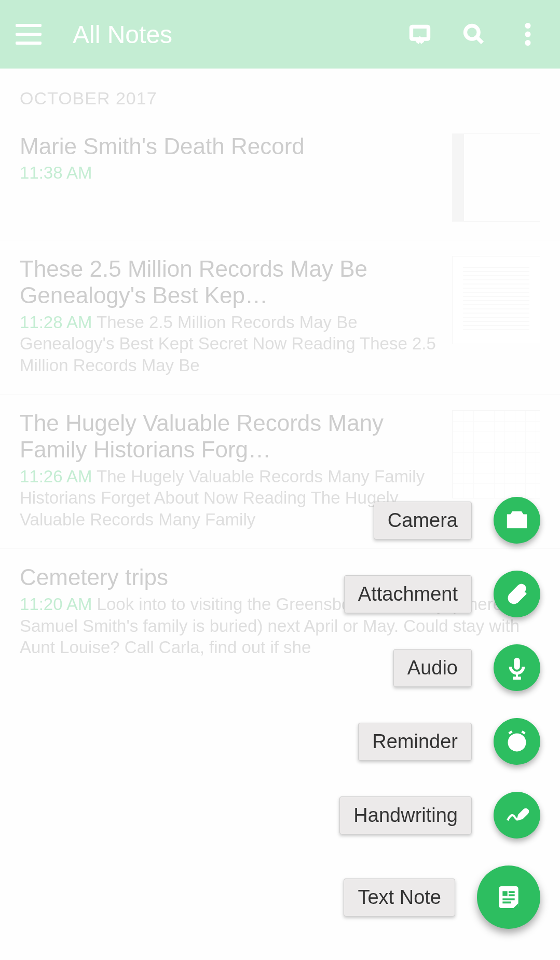  I want to click on fab-label: Audio, so click(433, 668).